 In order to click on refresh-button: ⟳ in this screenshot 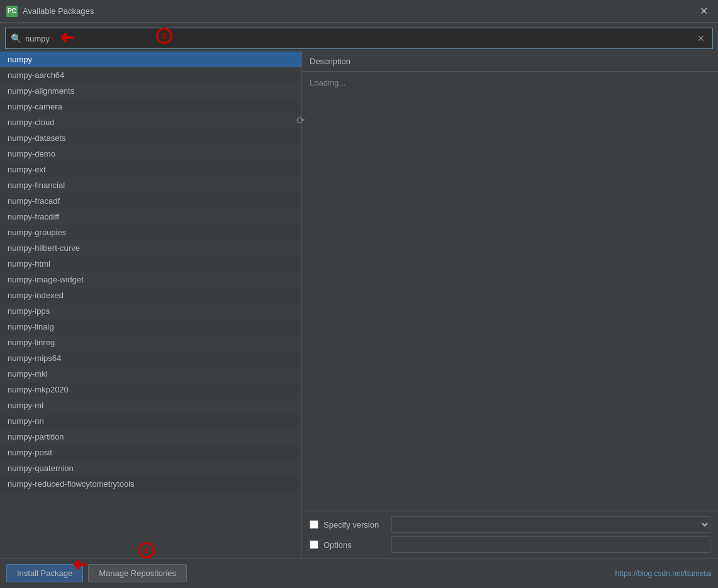, I will do `click(301, 121)`.